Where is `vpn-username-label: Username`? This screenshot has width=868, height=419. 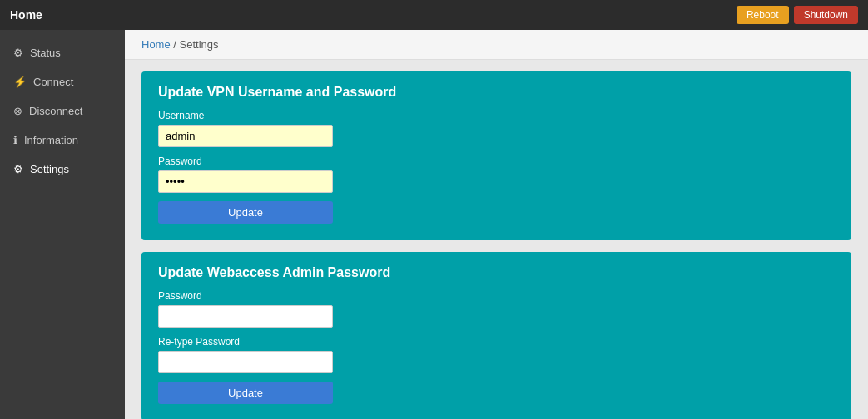 vpn-username-label: Username is located at coordinates (496, 116).